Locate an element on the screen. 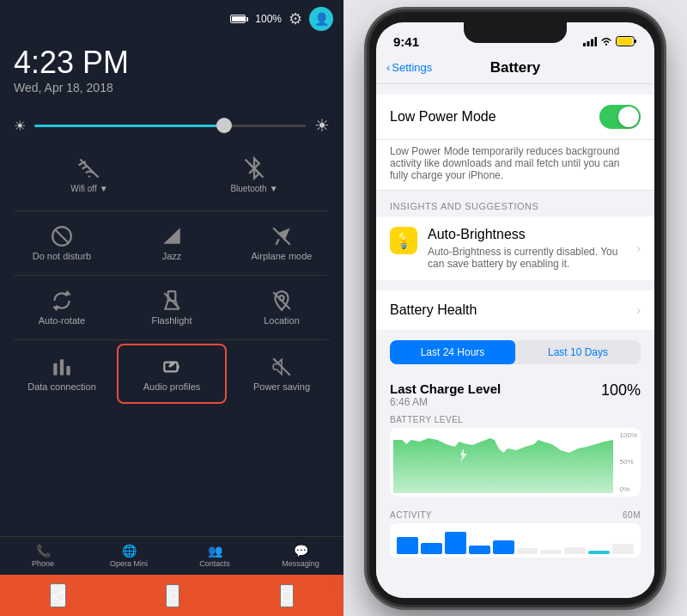  jazz-icon is located at coordinates (172, 236).